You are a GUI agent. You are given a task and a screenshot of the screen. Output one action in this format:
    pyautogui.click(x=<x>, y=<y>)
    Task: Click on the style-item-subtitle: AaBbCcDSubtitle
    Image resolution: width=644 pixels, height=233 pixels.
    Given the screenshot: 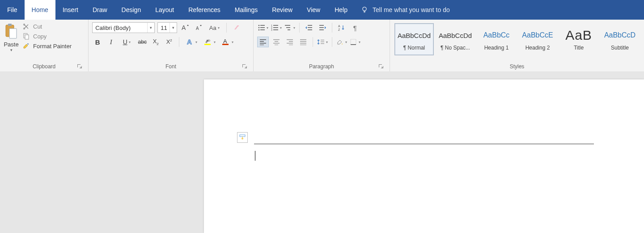 What is the action you would take?
    pyautogui.click(x=620, y=39)
    